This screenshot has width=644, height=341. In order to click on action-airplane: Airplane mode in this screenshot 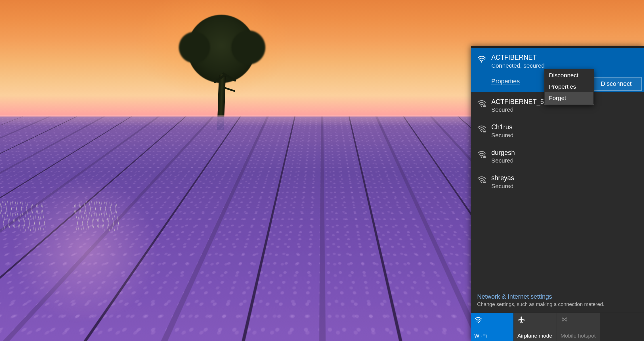, I will do `click(536, 327)`.